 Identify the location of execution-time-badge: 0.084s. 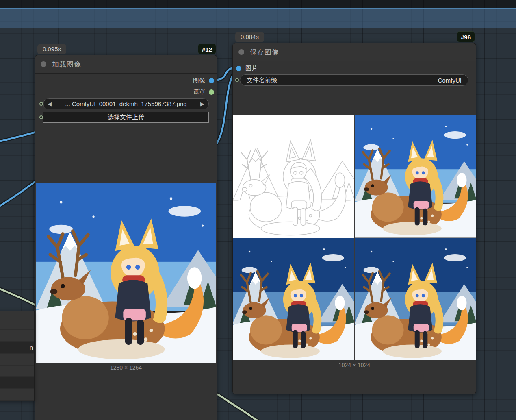
(249, 37).